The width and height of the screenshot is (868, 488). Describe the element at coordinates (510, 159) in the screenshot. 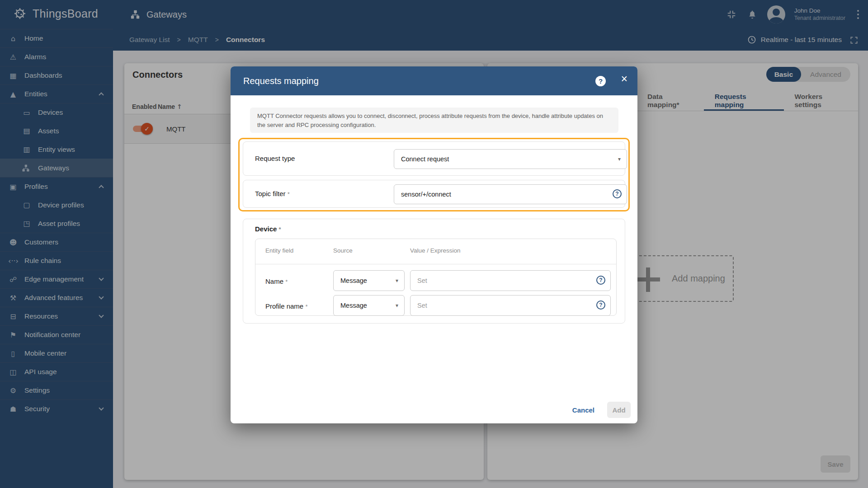

I see `request-type-select: Connect request ▾` at that location.